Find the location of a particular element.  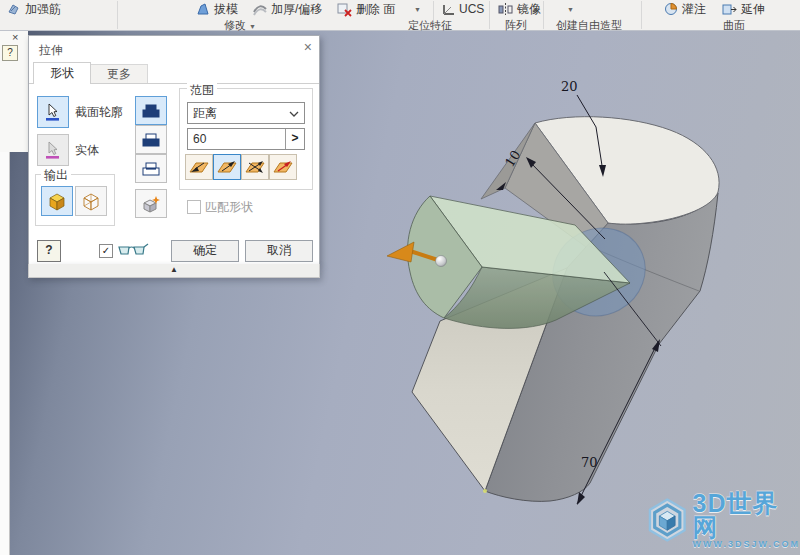

watermark-logo-icon is located at coordinates (668, 520).